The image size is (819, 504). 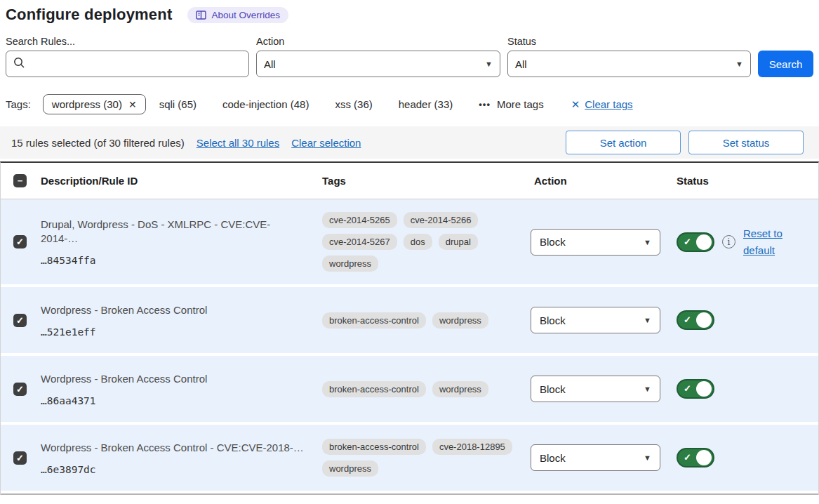 I want to click on row-status-cell: ✓ i Reset to default, so click(x=745, y=242).